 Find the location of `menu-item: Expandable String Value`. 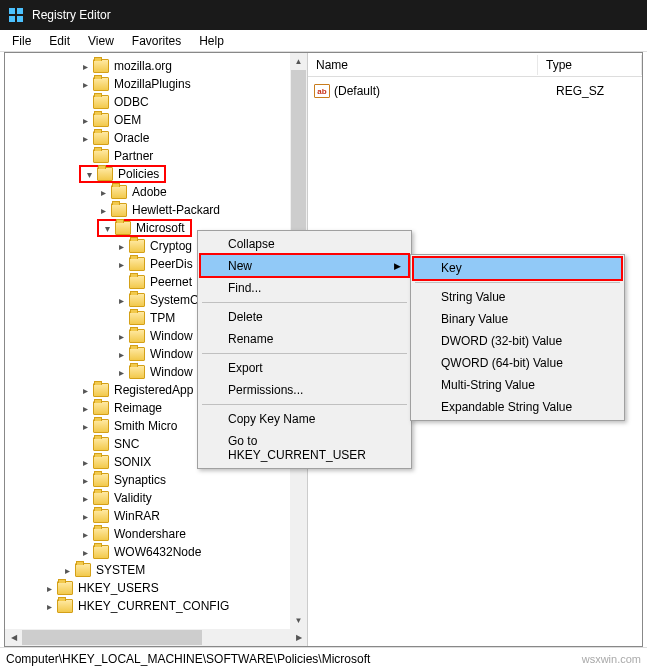

menu-item: Expandable String Value is located at coordinates (518, 407).